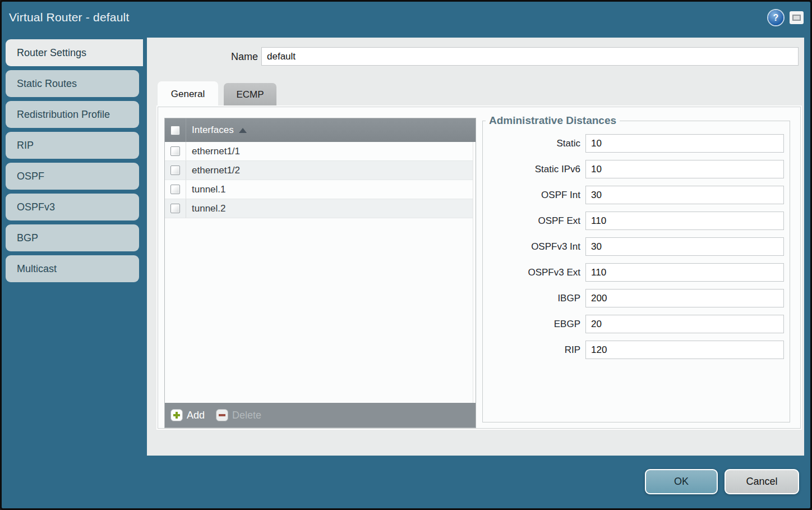 The width and height of the screenshot is (812, 510). What do you see at coordinates (175, 130) in the screenshot?
I see `select-all-checkbox` at bounding box center [175, 130].